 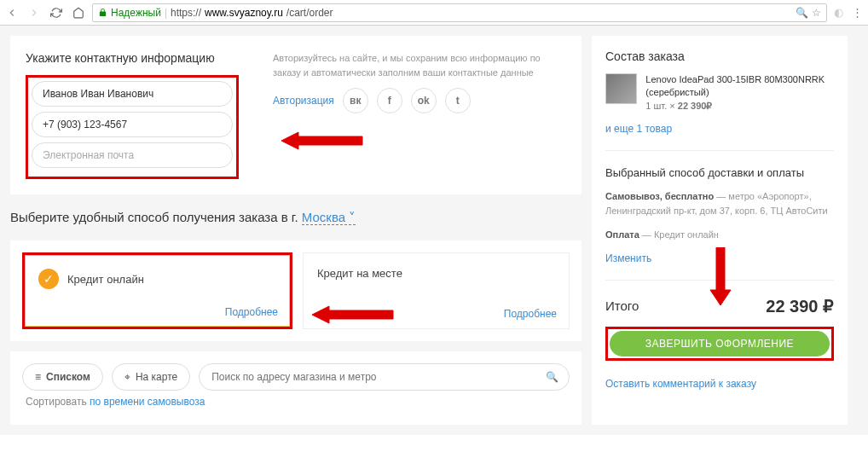 What do you see at coordinates (356, 101) in the screenshot?
I see `vk-icon: вк` at bounding box center [356, 101].